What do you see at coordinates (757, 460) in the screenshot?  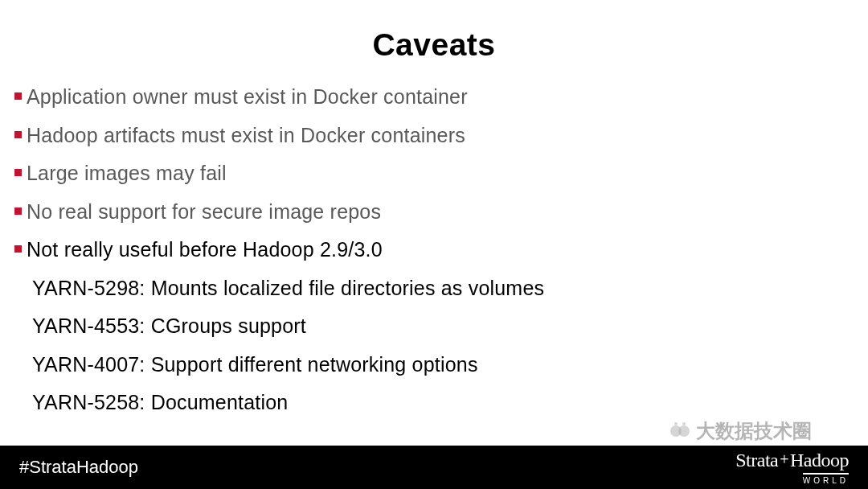 I see `brand-part-a: Strata` at bounding box center [757, 460].